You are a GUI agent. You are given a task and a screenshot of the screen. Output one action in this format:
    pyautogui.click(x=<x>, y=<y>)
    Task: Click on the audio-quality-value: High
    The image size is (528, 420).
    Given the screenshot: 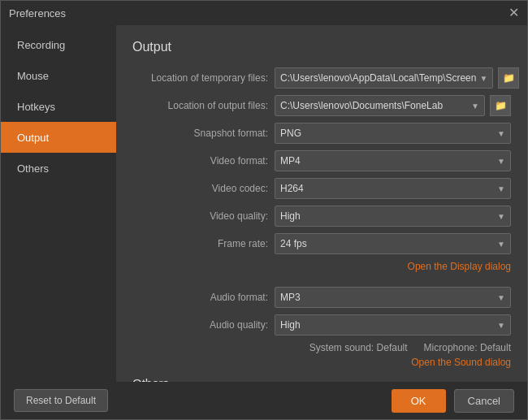 What is the action you would take?
    pyautogui.click(x=291, y=325)
    